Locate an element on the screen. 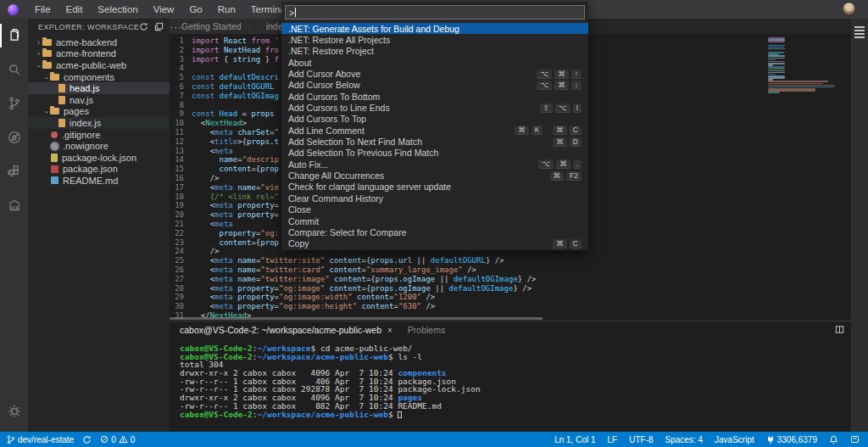 This screenshot has width=868, height=447. menu-item-file: File is located at coordinates (42, 9).